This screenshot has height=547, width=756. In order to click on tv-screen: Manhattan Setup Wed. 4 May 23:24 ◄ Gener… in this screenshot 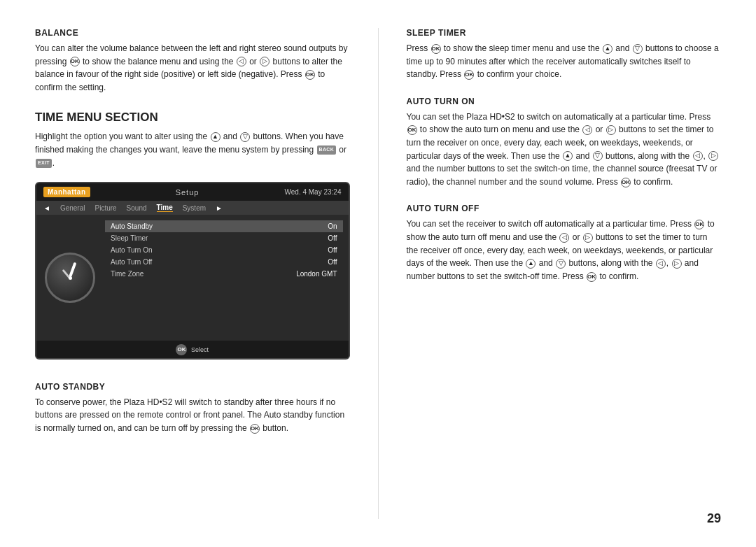, I will do `click(192, 271)`.